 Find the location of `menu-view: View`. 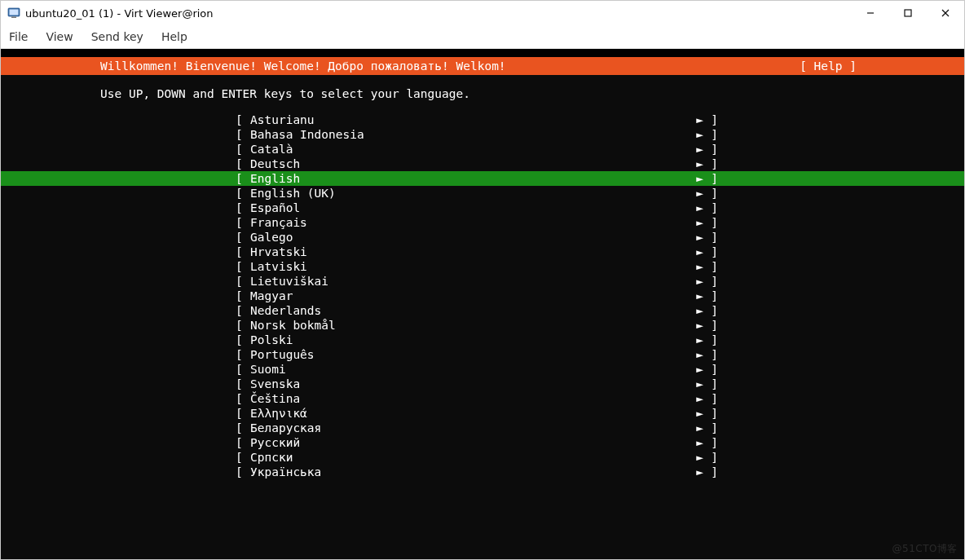

menu-view: View is located at coordinates (59, 37).